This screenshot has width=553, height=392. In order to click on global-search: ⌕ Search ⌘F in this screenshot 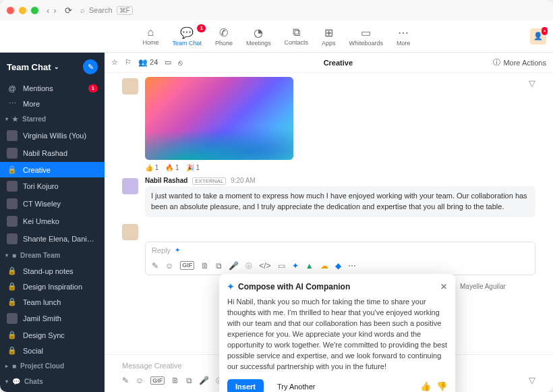, I will do `click(107, 11)`.